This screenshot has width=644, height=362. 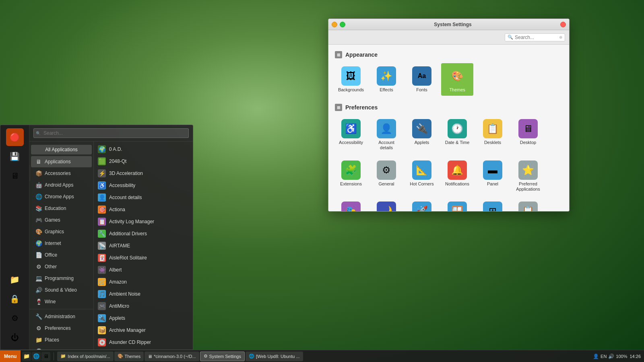 I want to click on settings-desklets: 📋 Desklets, so click(x=493, y=135).